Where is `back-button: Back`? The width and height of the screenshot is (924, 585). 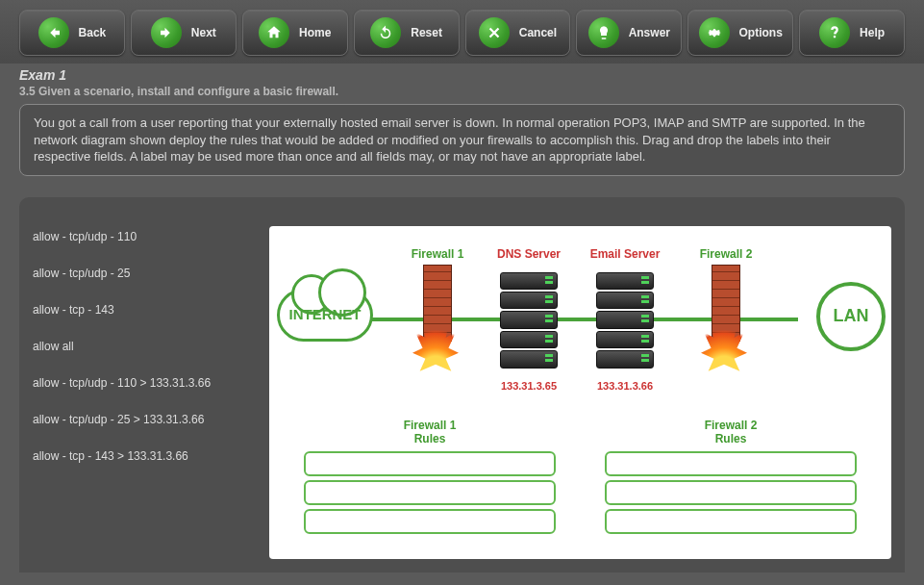 back-button: Back is located at coordinates (72, 33).